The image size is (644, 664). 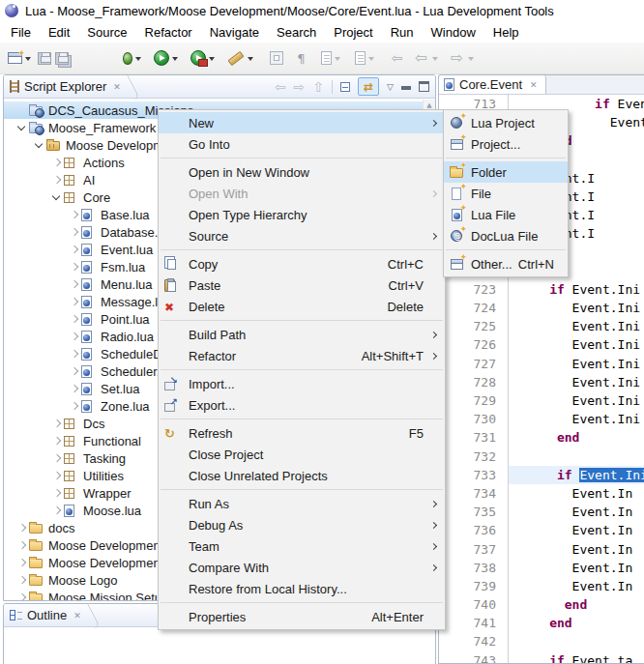 What do you see at coordinates (204, 58) in the screenshot?
I see `run-external-button` at bounding box center [204, 58].